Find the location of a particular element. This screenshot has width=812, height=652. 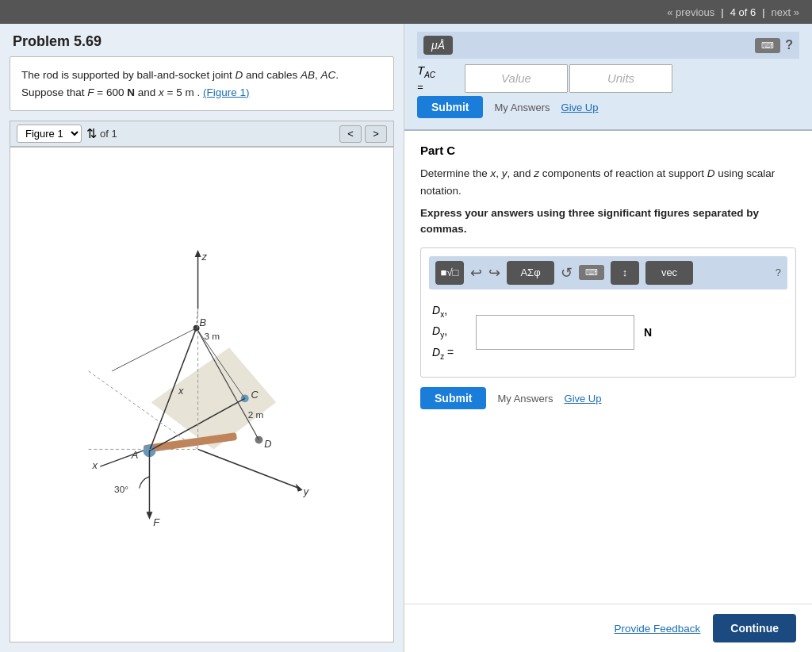

units-input-box: Units is located at coordinates (621, 79).